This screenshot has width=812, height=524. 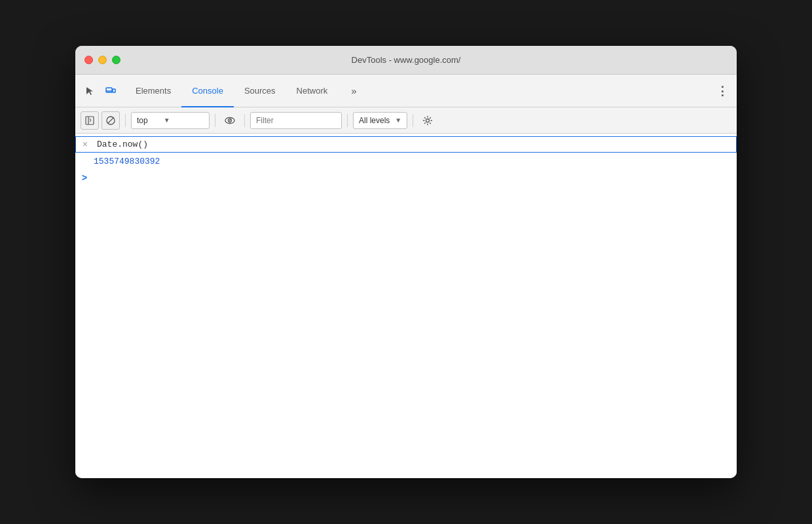 What do you see at coordinates (170, 121) in the screenshot?
I see `context-selector: top ▼` at bounding box center [170, 121].